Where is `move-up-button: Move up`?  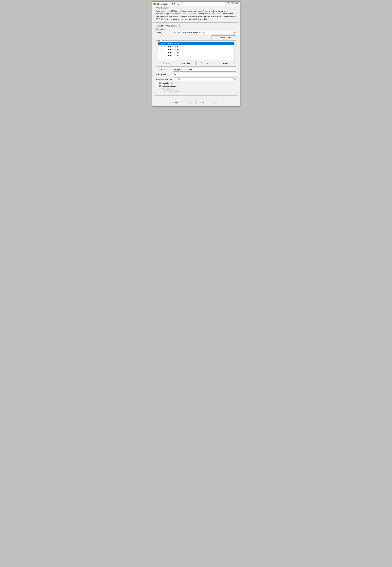 move-up-button: Move up is located at coordinates (167, 63).